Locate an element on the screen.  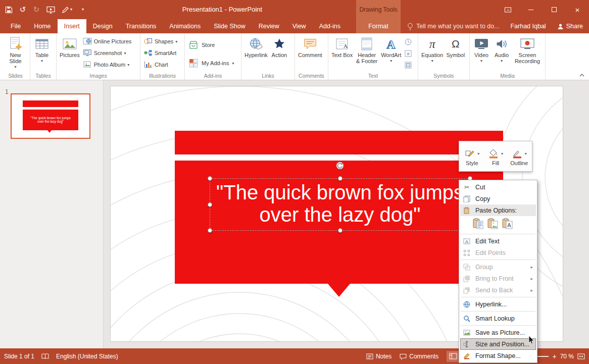
slide-thumbnail: "The quick brown fox jumps over the lazy… is located at coordinates (51, 116).